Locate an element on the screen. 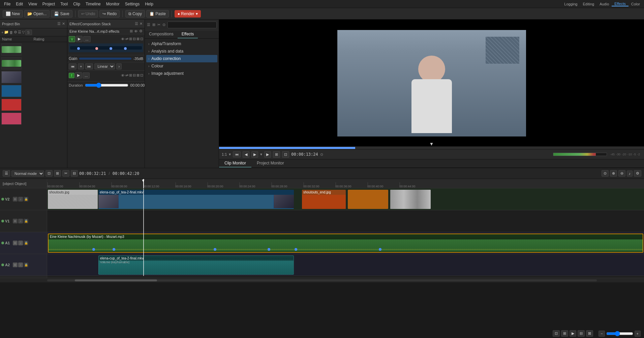 This screenshot has width=644, height=338. sec-eye-icon: 👁 is located at coordinates (123, 75).